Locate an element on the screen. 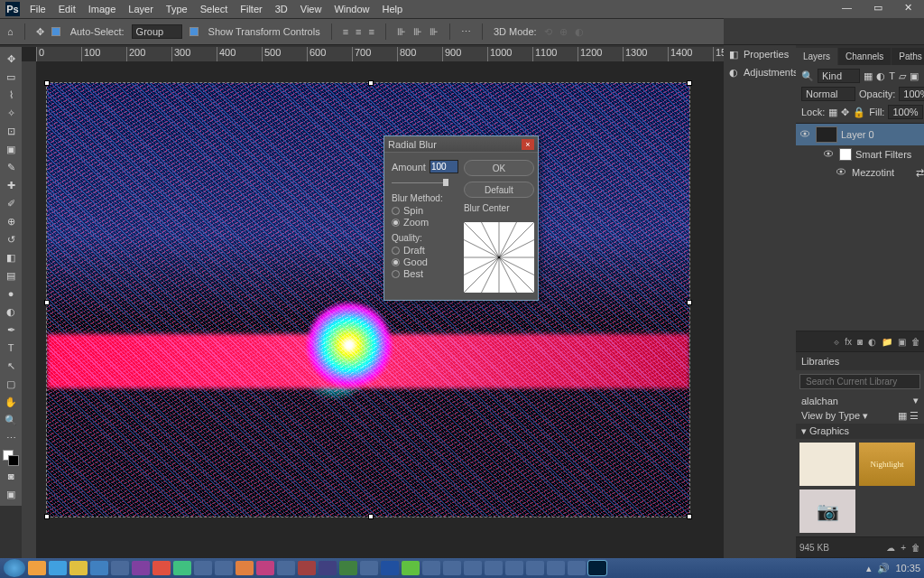  amount-slider is located at coordinates (419, 183).